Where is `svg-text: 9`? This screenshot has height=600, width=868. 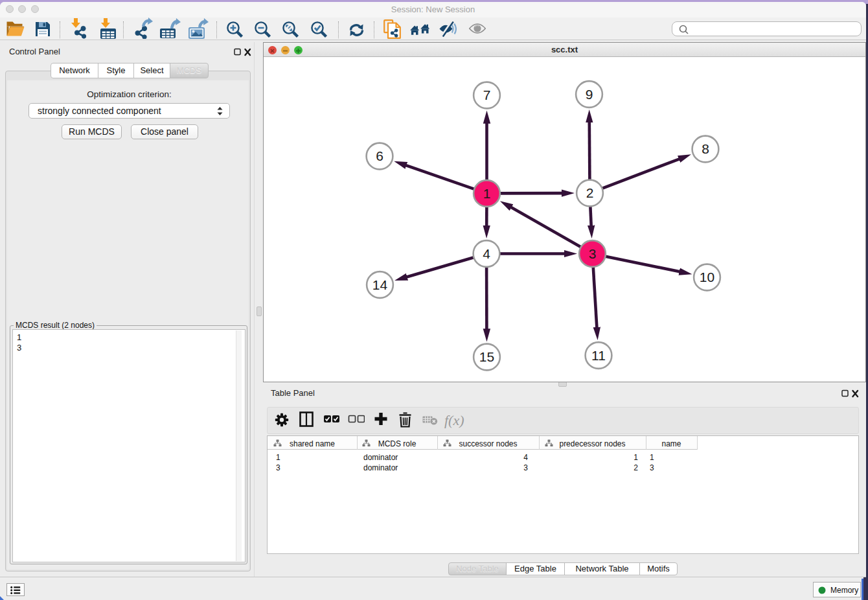 svg-text: 9 is located at coordinates (589, 95).